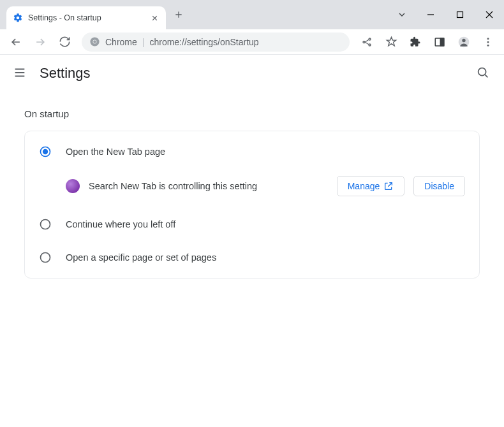 This screenshot has width=504, height=427. I want to click on disable-button: Disable, so click(439, 186).